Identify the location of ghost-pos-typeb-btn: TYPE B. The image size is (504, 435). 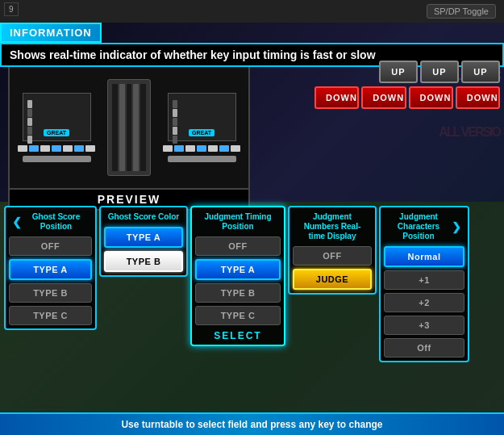
(50, 293).